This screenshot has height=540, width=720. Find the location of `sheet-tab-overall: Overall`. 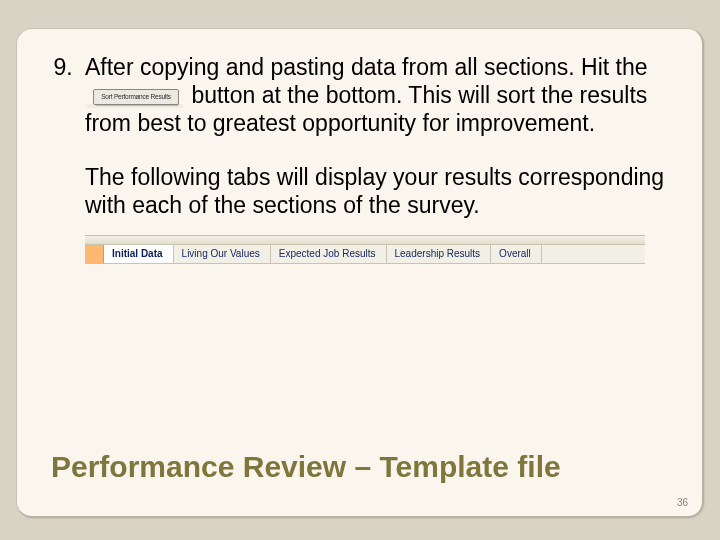

sheet-tab-overall: Overall is located at coordinates (516, 254).